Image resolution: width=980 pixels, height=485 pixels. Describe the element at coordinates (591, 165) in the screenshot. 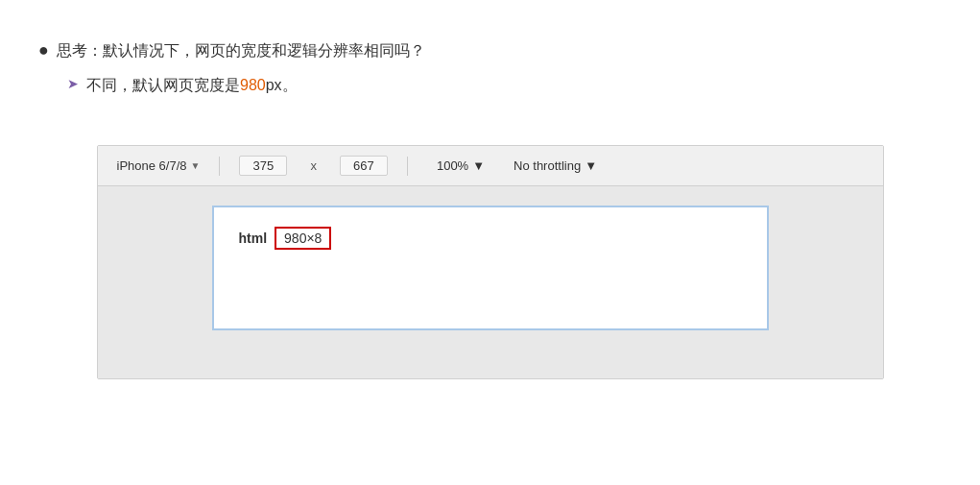

I see `throttle-dropdown-arrow: ▼` at that location.